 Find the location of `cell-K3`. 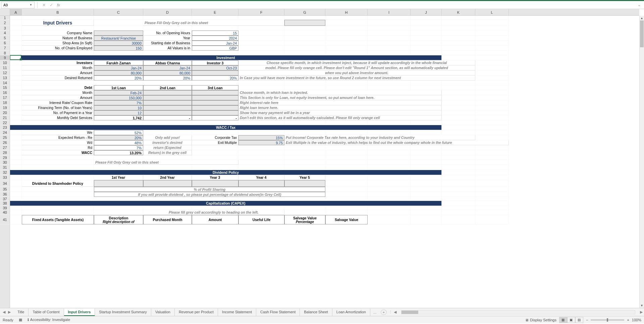

cell-K3 is located at coordinates (459, 28).